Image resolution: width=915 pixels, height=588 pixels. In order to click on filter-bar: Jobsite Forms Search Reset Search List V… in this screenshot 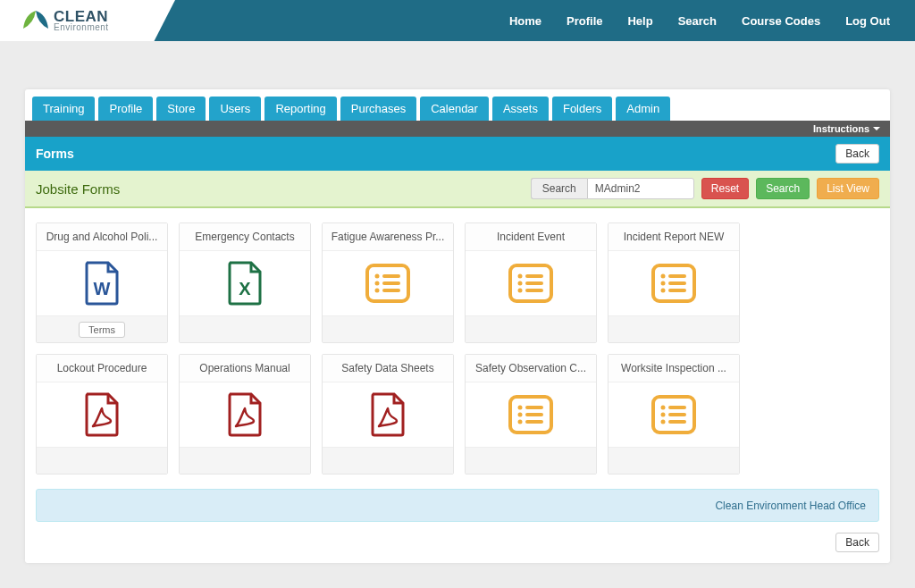, I will do `click(458, 189)`.